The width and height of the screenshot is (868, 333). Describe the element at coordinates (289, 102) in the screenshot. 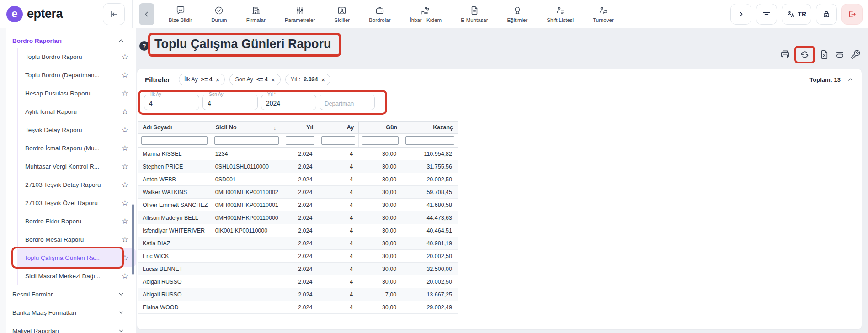

I see `yil-input` at that location.